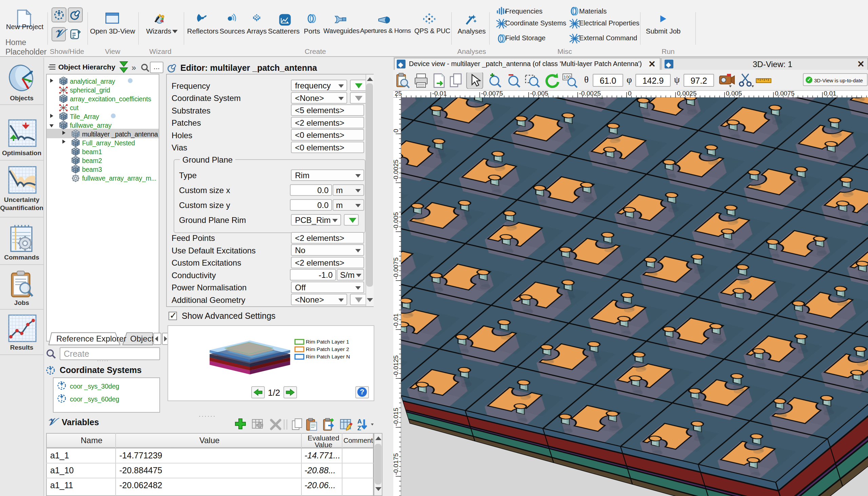 The height and width of the screenshot is (496, 868). Describe the element at coordinates (396, 417) in the screenshot. I see `svg-text: -0.015` at that location.